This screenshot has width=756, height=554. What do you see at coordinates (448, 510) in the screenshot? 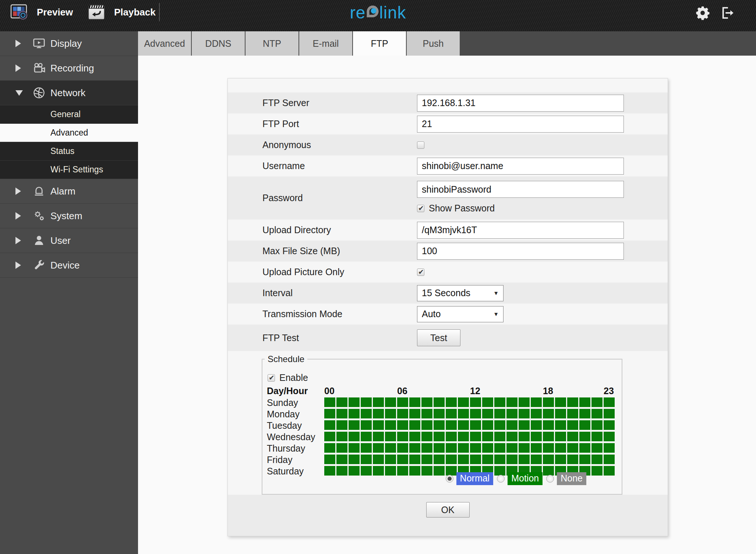
I see `ok-button: OK` at bounding box center [448, 510].